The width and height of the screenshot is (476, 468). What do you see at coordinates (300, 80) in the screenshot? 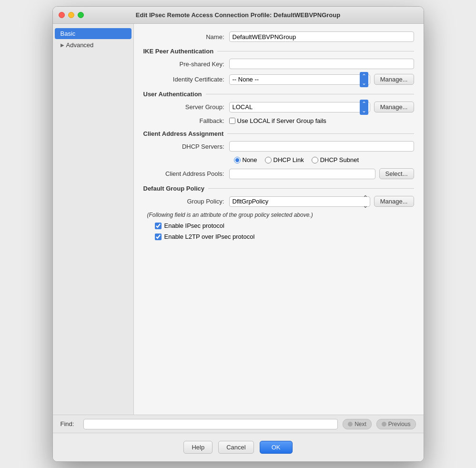
I see `identity-cert-select: -- None --` at bounding box center [300, 80].